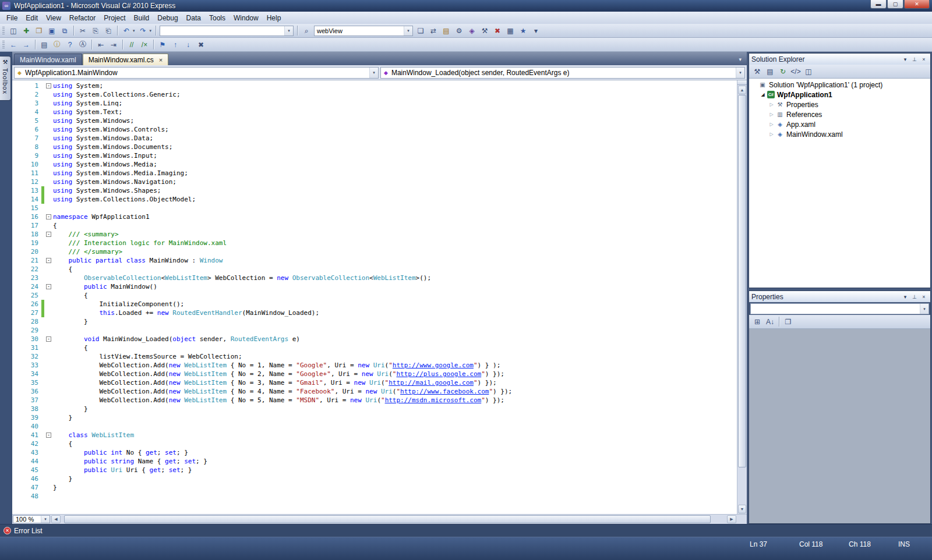  I want to click on menu-refactor: Refactor, so click(83, 18).